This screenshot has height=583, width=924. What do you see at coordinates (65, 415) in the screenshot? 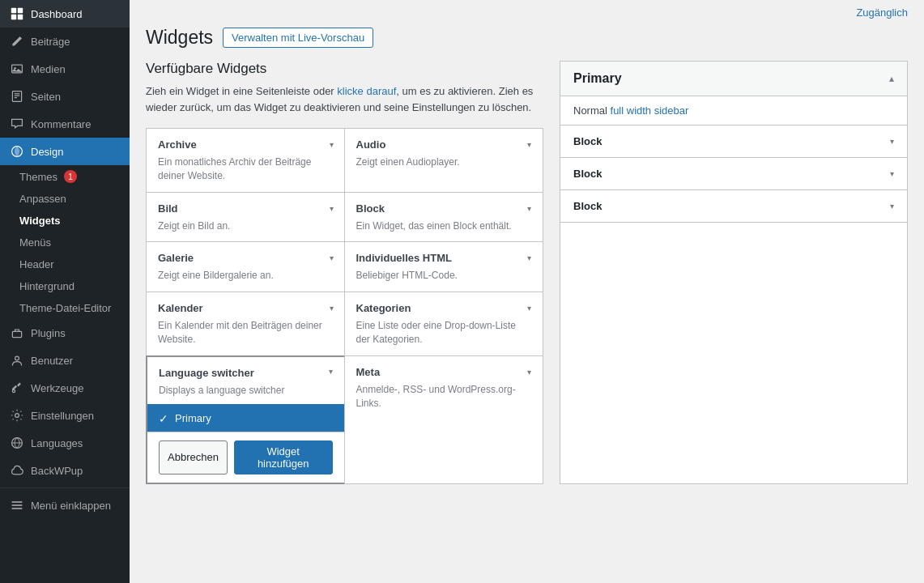
I see `sidebar-item-einstellungen: Einstellungen` at bounding box center [65, 415].